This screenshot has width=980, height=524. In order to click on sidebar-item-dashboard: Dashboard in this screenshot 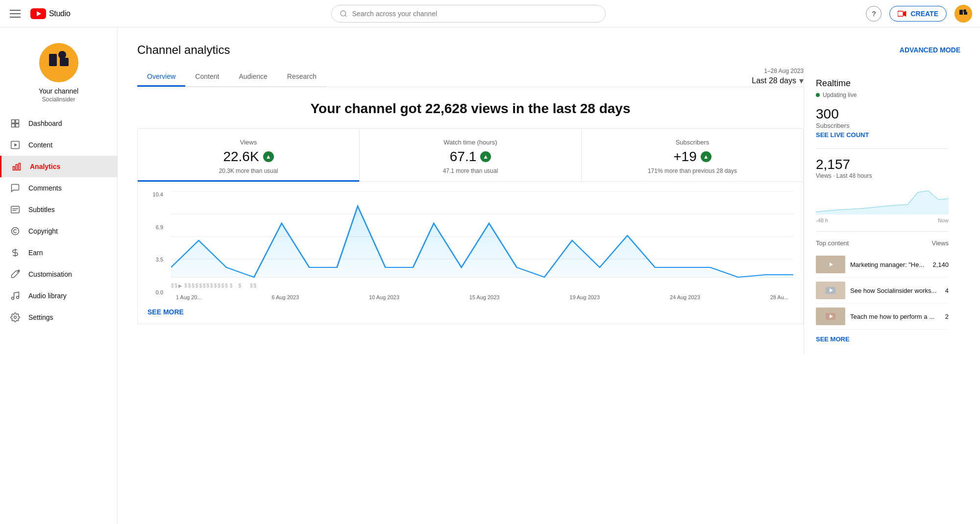, I will do `click(59, 123)`.